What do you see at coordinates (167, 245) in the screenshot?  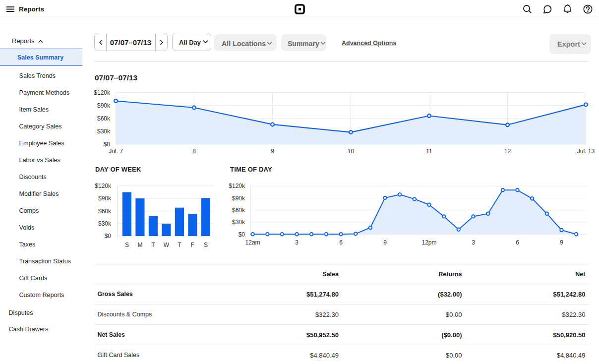 I see `svg-text: W` at bounding box center [167, 245].